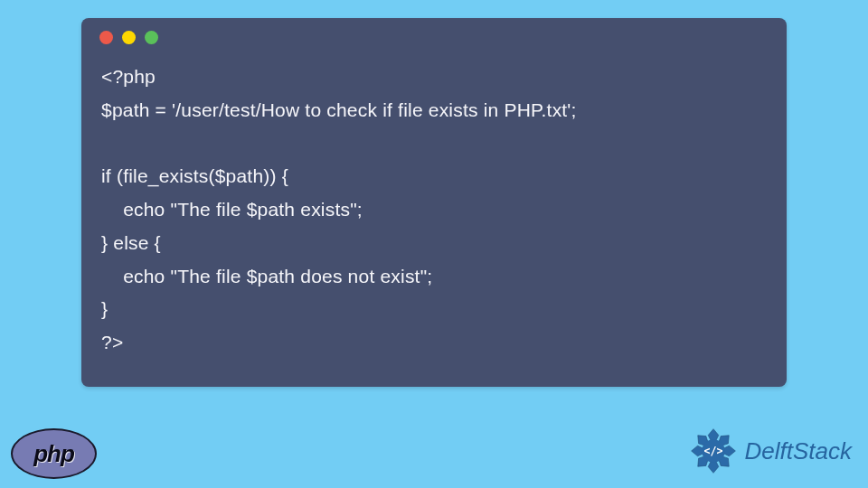 Image resolution: width=868 pixels, height=488 pixels. Describe the element at coordinates (128, 38) in the screenshot. I see `minimize-icon` at that location.